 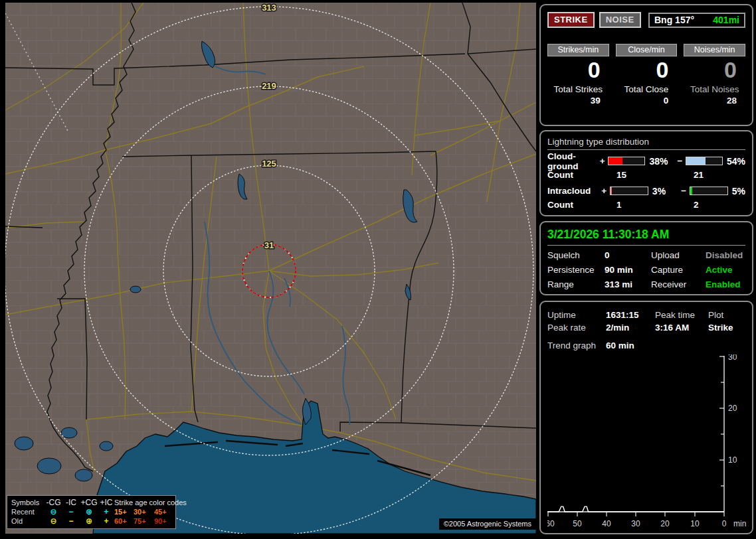 I want to click on upload-status: Disabled, so click(x=725, y=255).